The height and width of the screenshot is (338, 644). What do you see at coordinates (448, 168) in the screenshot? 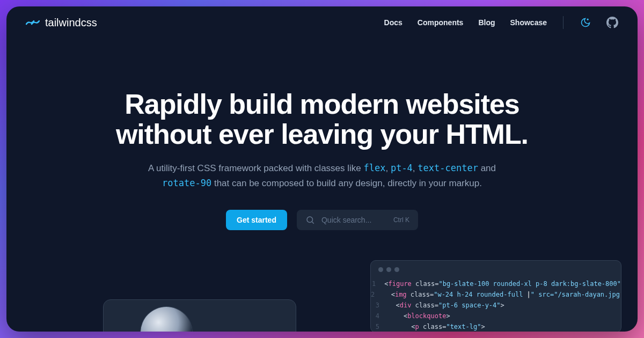
I see `code-token-text-center: text-center` at bounding box center [448, 168].